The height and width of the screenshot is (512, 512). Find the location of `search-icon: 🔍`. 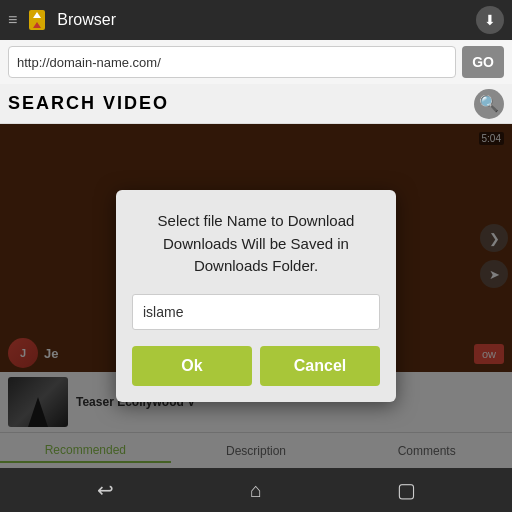

search-icon: 🔍 is located at coordinates (489, 104).